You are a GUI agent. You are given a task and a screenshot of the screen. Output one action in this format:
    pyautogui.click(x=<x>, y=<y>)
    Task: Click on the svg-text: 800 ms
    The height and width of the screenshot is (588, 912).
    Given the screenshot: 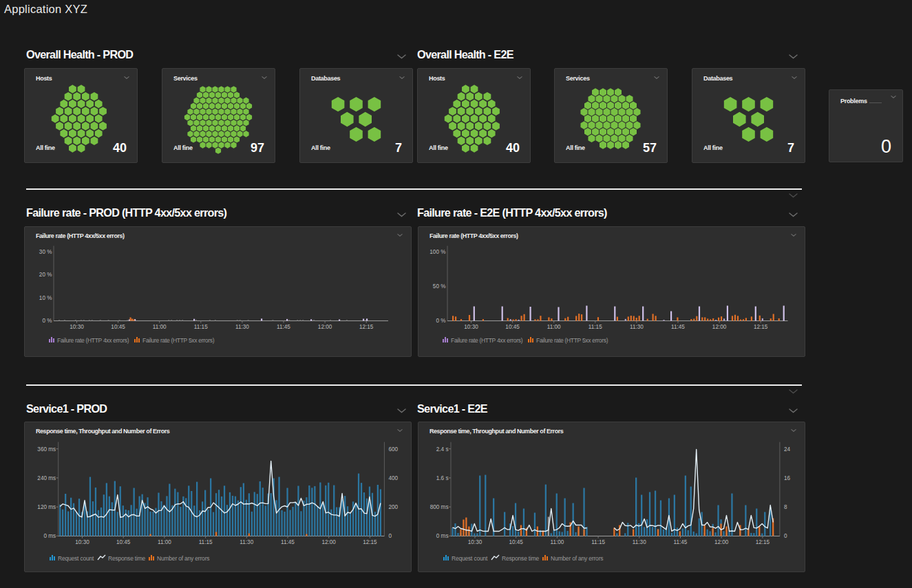 What is the action you would take?
    pyautogui.click(x=439, y=508)
    